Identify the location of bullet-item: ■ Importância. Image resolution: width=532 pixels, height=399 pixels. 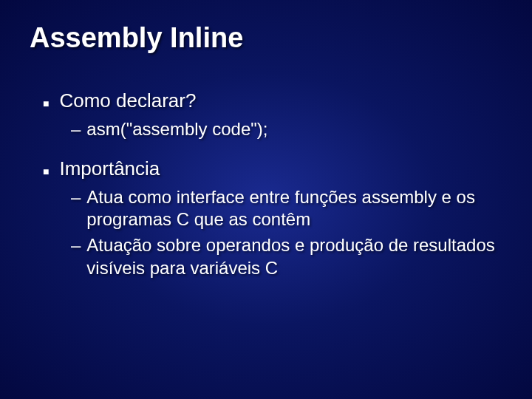
(273, 170).